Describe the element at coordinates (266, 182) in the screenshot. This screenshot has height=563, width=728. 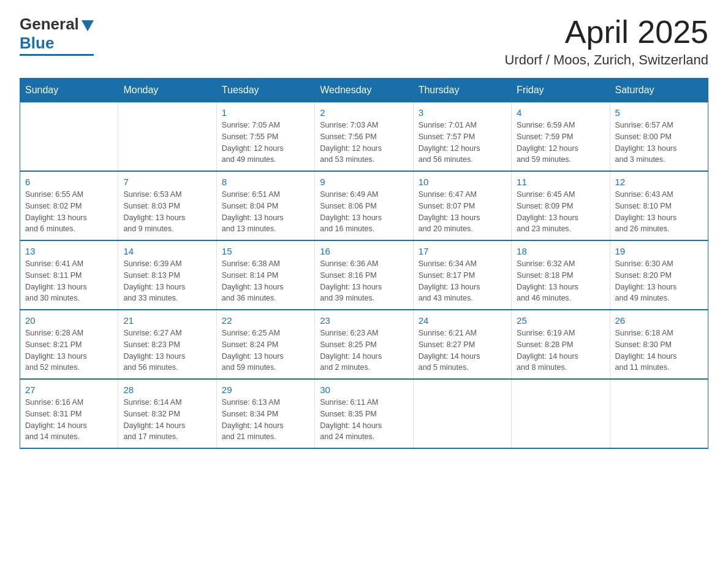
I see `day-number: 8` at that location.